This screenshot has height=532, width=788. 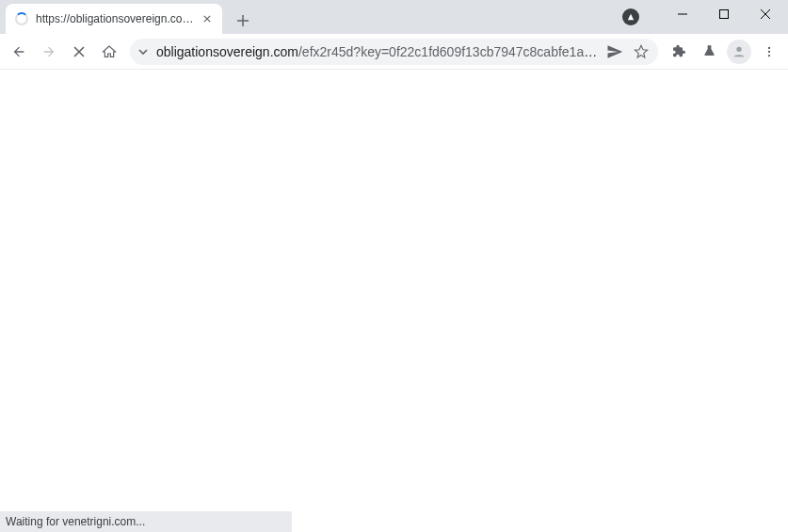 What do you see at coordinates (769, 52) in the screenshot?
I see `menu-button` at bounding box center [769, 52].